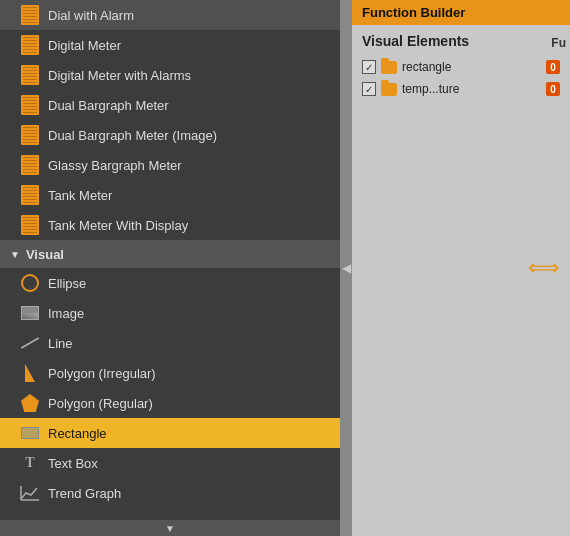 This screenshot has width=570, height=536. Describe the element at coordinates (60, 344) in the screenshot. I see `item-label: Line` at that location.